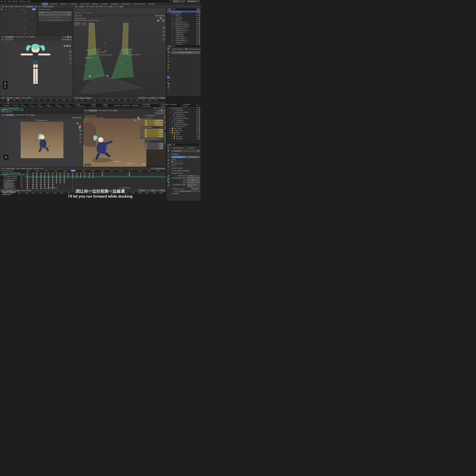 The height and width of the screenshot is (476, 476). Describe the element at coordinates (142, 126) in the screenshot. I see `zoom-icon: 🔍` at that location.